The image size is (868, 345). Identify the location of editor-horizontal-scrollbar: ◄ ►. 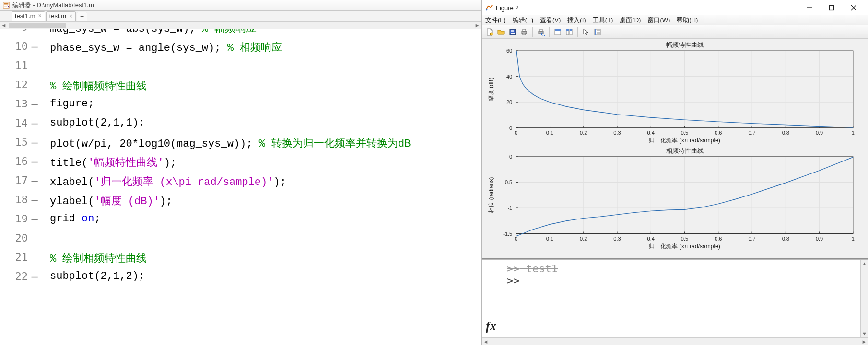
(241, 25).